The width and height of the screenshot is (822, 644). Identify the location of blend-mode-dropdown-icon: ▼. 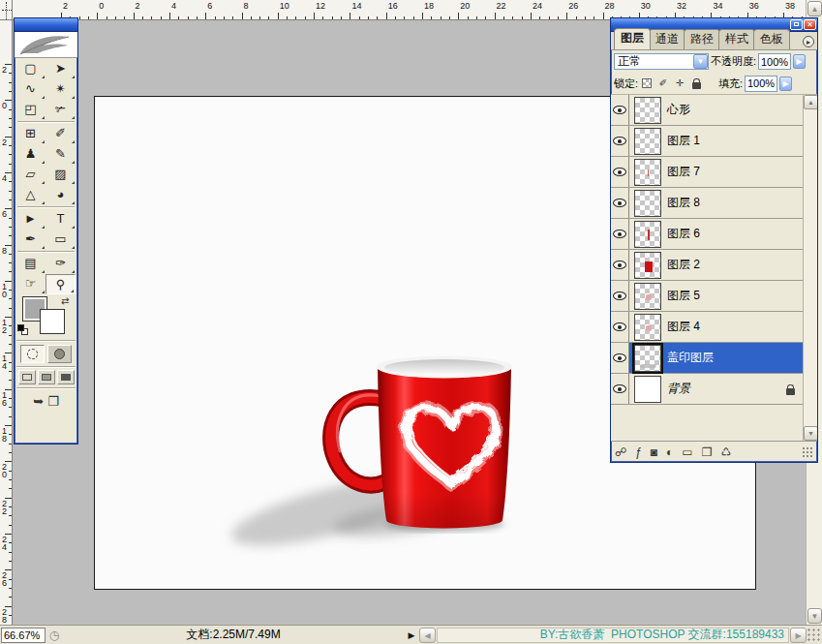
(701, 62).